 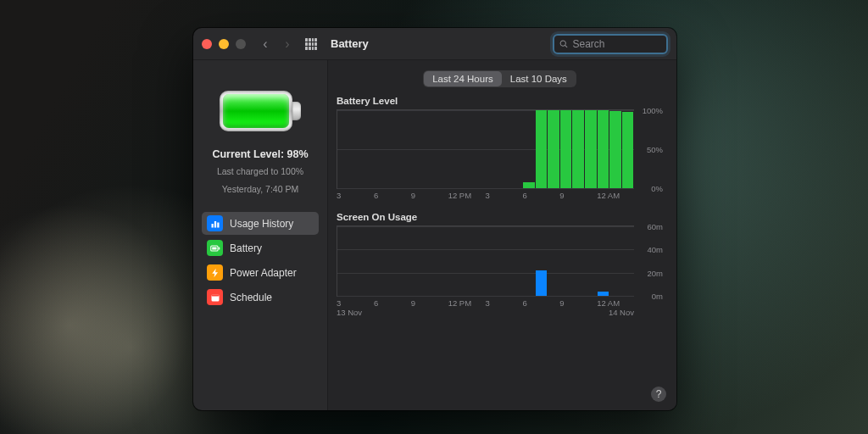 I want to click on battery-icon, so click(x=215, y=248).